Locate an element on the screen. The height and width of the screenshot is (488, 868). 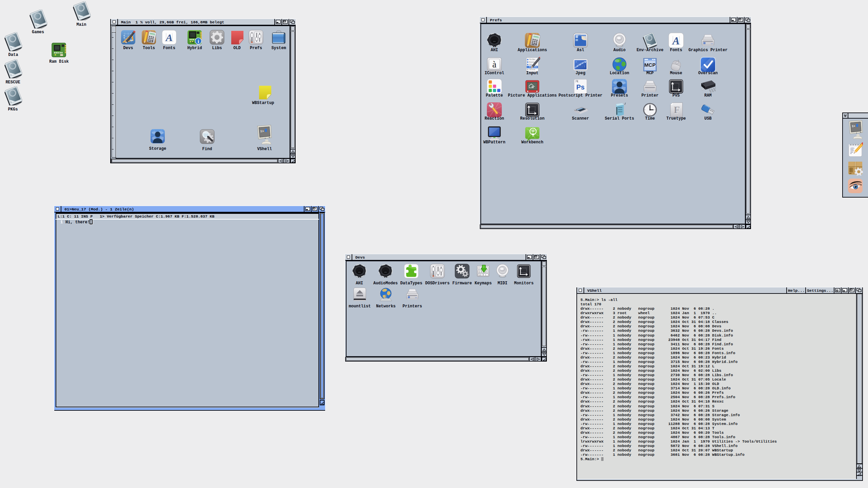
svg-text: MCP is located at coordinates (650, 65).